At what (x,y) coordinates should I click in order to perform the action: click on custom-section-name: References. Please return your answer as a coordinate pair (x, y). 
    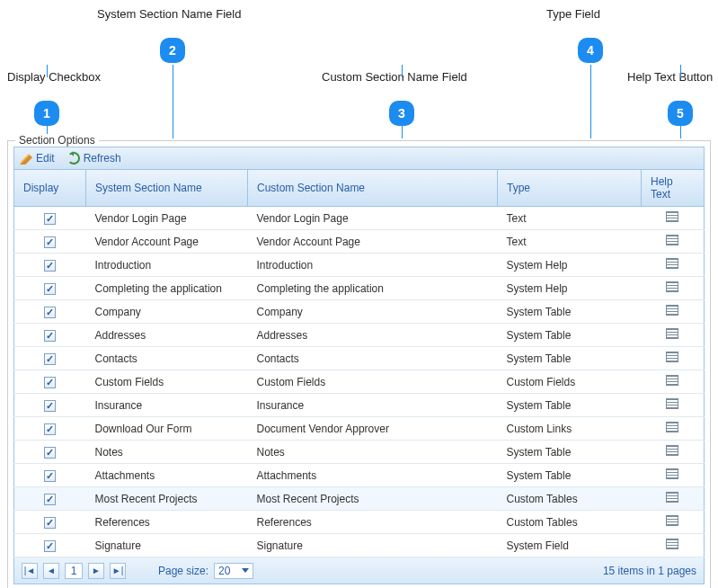
    Looking at the image, I should click on (373, 522).